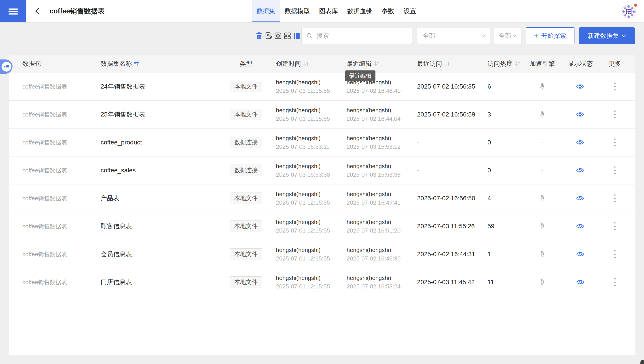 This screenshot has width=644, height=364. Describe the element at coordinates (259, 36) in the screenshot. I see `trash-icon` at that location.